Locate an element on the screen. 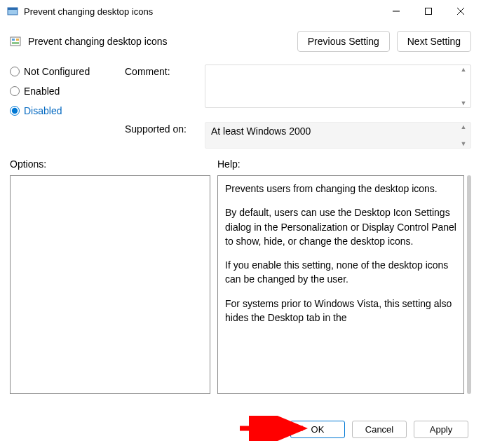  comment-textarea: ▲ ▼ is located at coordinates (338, 86).